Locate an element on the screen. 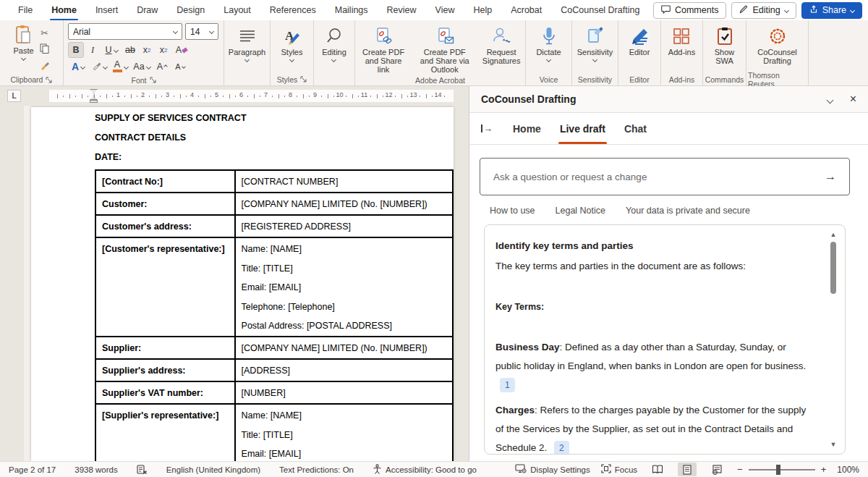 This screenshot has width=868, height=477. subscript-button: x2 is located at coordinates (147, 50).